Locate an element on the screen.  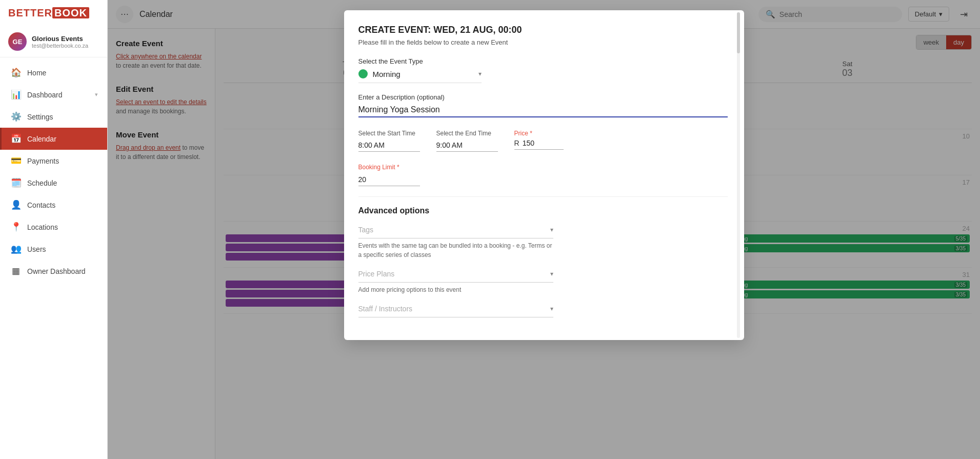
avatar: GE is located at coordinates (17, 42).